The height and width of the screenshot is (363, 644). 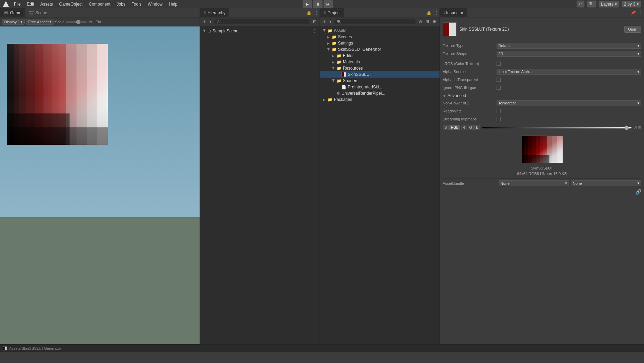 I want to click on alpha-source-dropdown: Input Texture Alph... ▾, so click(x=569, y=72).